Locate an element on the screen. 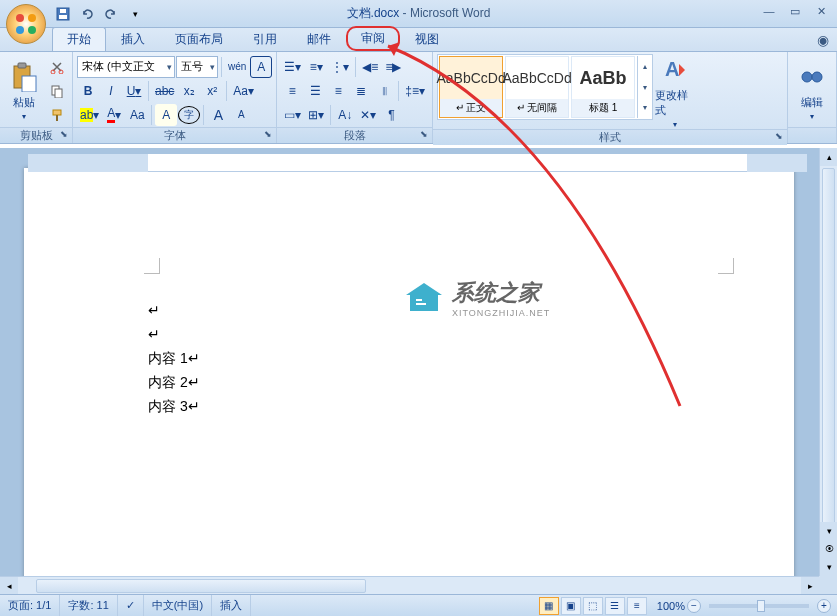 The width and height of the screenshot is (837, 616). font-launcher: ⬊ is located at coordinates (268, 135).